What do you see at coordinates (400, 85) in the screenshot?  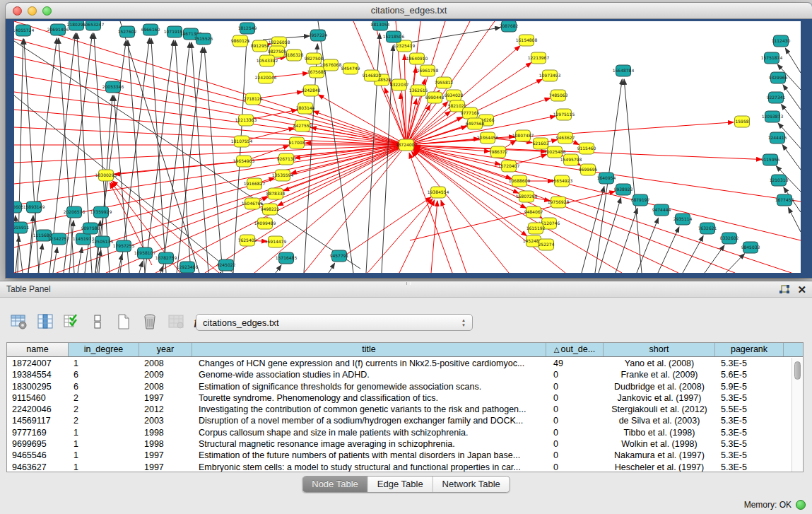 I see `graph-node: 8322037` at bounding box center [400, 85].